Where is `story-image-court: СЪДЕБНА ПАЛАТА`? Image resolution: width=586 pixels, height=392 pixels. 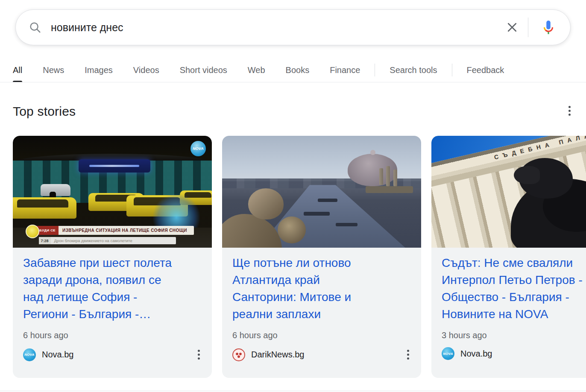
story-image-court: СЪДЕБНА ПАЛАТА is located at coordinates (509, 192).